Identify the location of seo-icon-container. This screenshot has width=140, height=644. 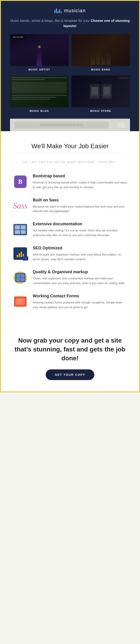
(20, 254).